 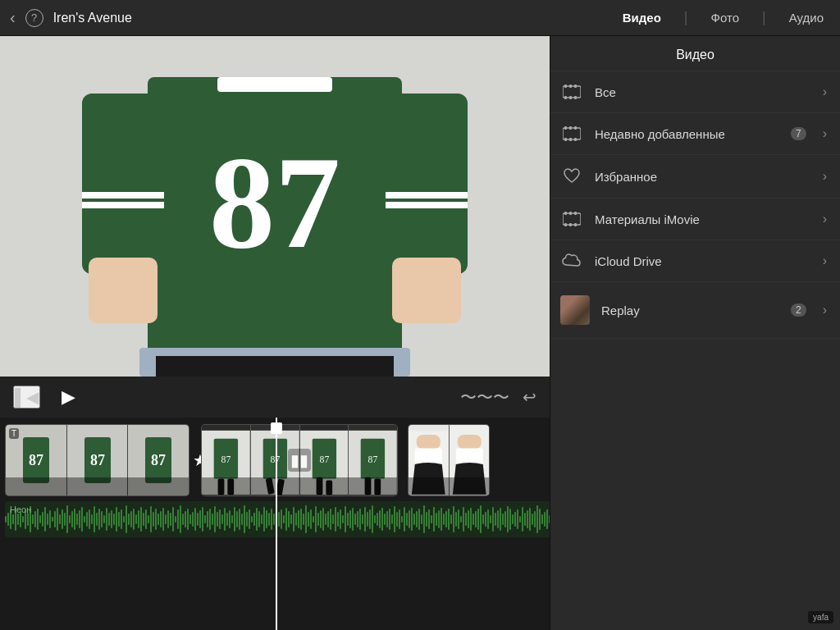 I want to click on timeline-controls: ▌◀ ▶ 〜〜〜 ↩, so click(x=275, y=397).